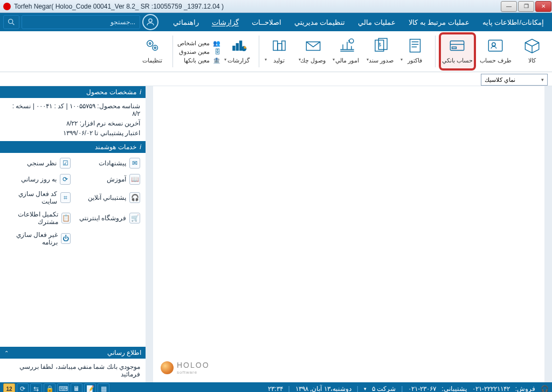  Describe the element at coordinates (81, 22) in the screenshot. I see `search-input` at that location.